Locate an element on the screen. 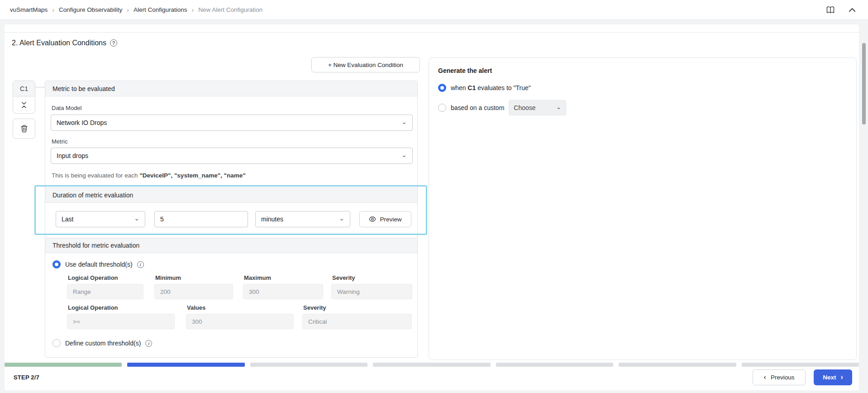 The image size is (868, 393). eye-icon is located at coordinates (372, 219).